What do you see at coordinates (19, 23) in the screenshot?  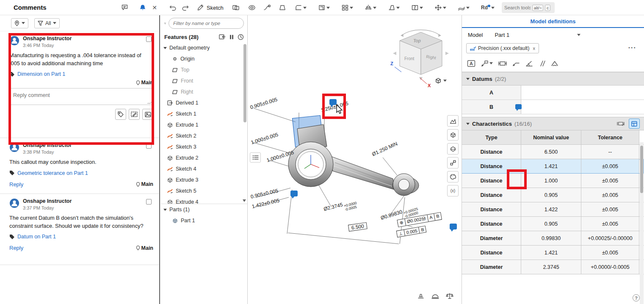 I see `comment-location-filter-button` at bounding box center [19, 23].